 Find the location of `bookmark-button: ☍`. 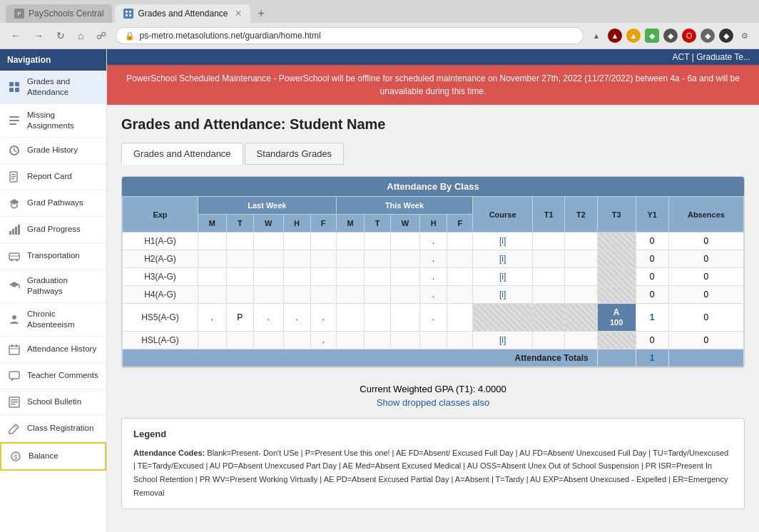

bookmark-button: ☍ is located at coordinates (101, 36).